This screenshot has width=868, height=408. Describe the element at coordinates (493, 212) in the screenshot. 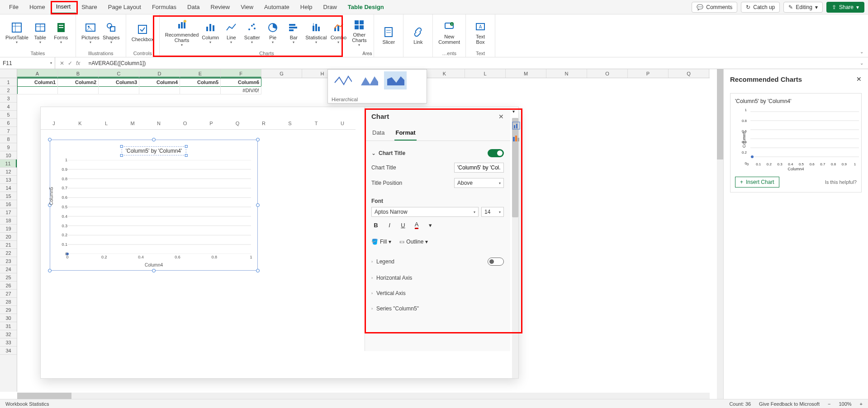

I see `font-size-select: 14 ▾` at that location.